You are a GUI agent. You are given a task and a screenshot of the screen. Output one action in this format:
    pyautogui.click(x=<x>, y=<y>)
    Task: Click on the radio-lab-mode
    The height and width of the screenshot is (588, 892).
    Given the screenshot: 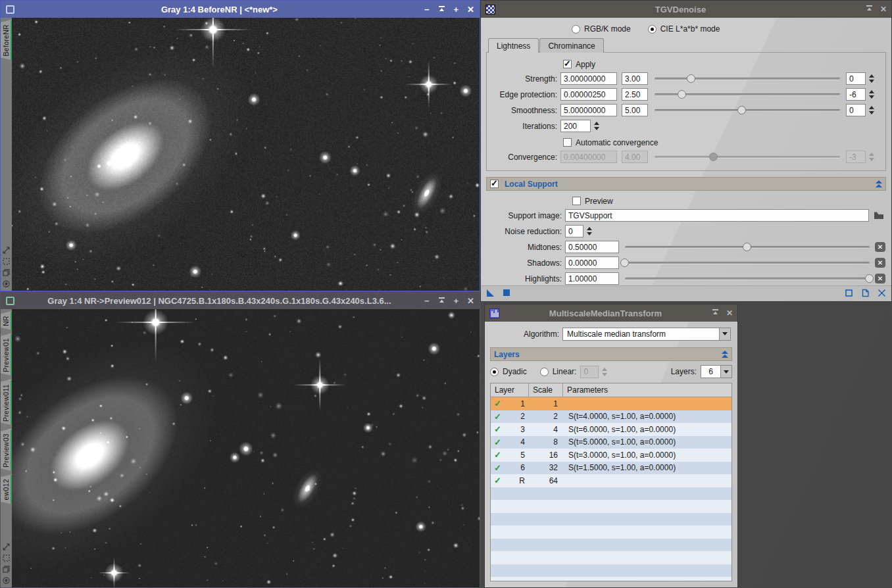 What is the action you would take?
    pyautogui.click(x=653, y=29)
    